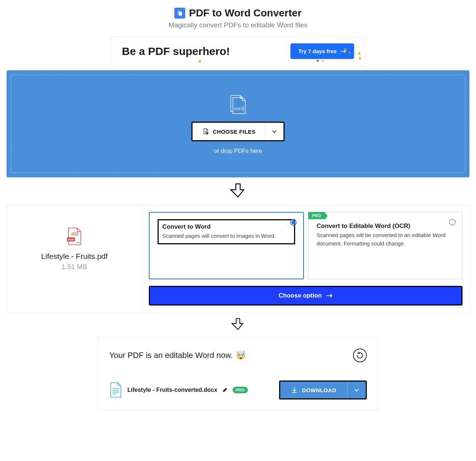  I want to click on choose-files-dropdown, so click(274, 131).